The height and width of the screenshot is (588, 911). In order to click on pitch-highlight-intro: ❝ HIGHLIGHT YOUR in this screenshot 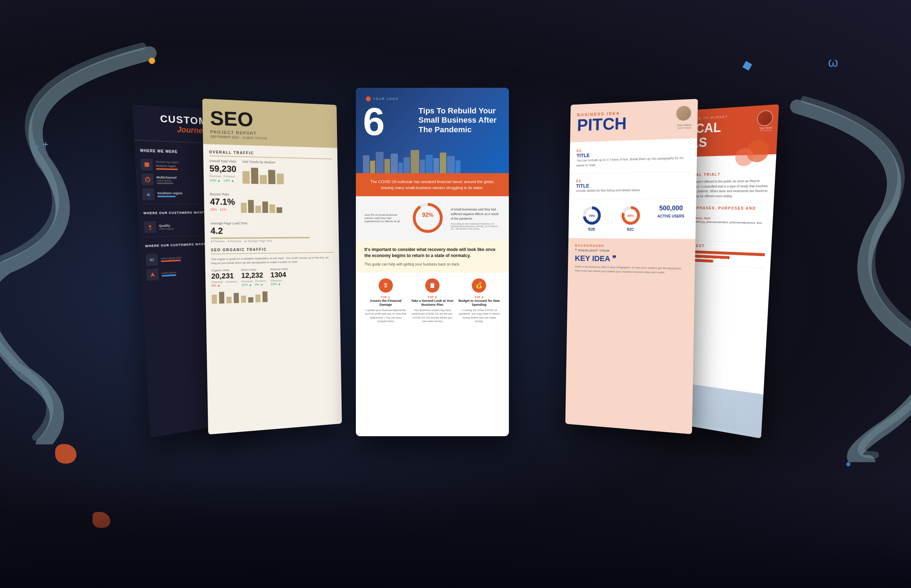, I will do `click(631, 251)`.